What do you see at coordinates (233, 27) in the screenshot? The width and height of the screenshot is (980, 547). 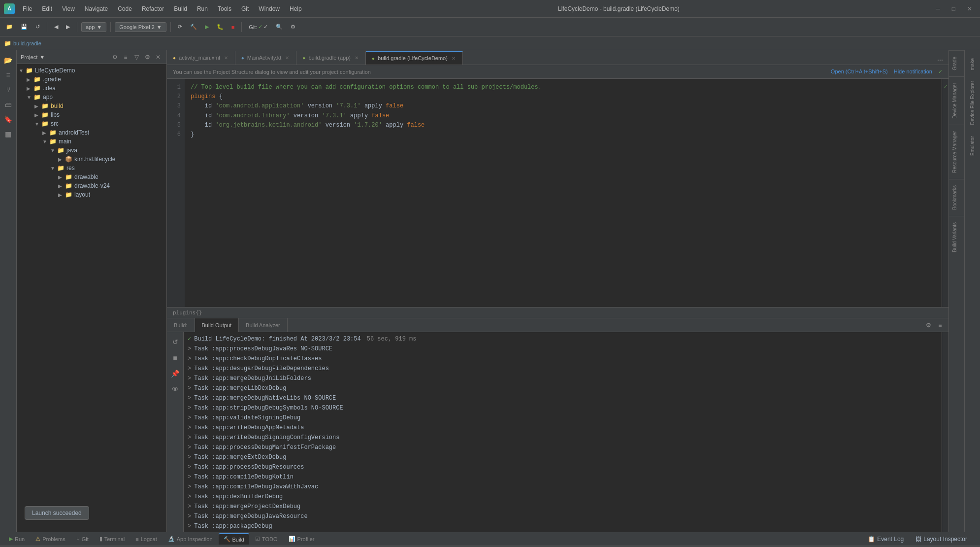 I see `stop-button: ■` at bounding box center [233, 27].